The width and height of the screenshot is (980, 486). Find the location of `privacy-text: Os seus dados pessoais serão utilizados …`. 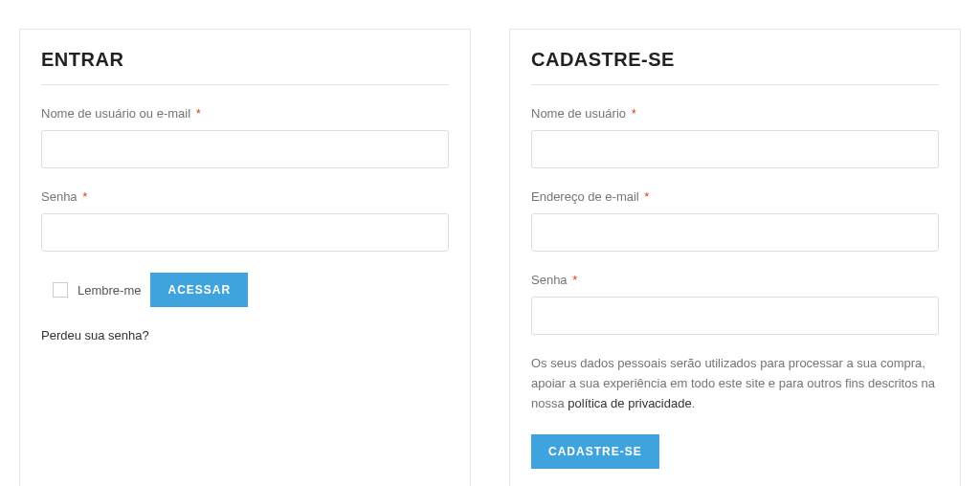

privacy-text: Os seus dados pessoais serão utilizados … is located at coordinates (735, 384).